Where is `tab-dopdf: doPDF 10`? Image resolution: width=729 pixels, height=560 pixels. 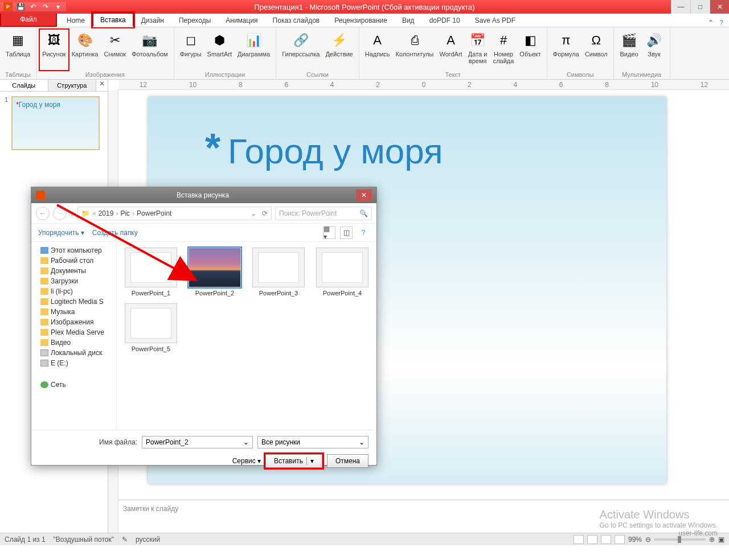
tab-dopdf: doPDF 10 is located at coordinates (445, 20).